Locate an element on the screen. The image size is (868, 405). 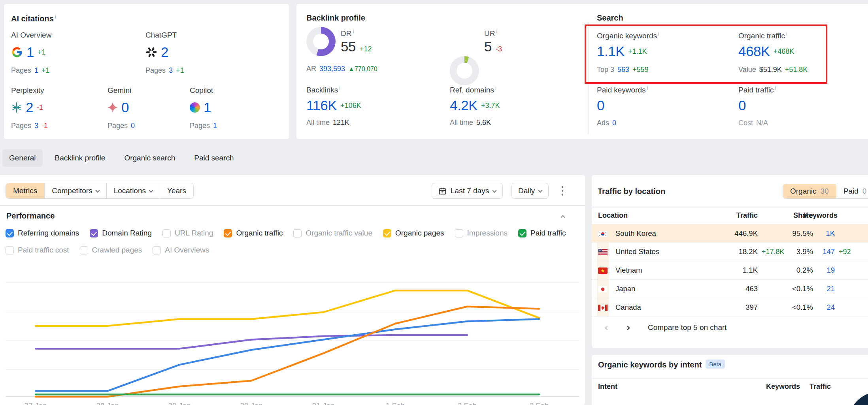
toggle-paid: Paid0 is located at coordinates (852, 191).